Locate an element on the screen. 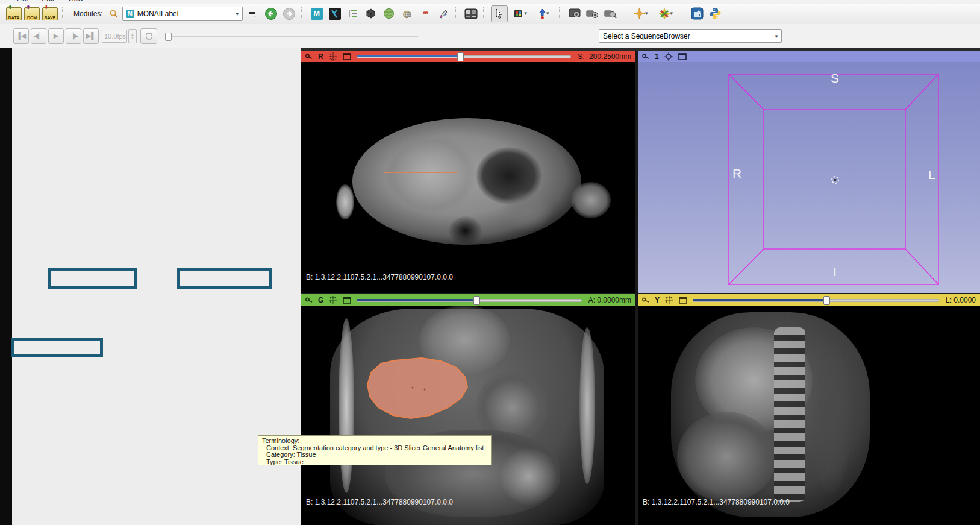  viewport-divider-vertical is located at coordinates (637, 288).